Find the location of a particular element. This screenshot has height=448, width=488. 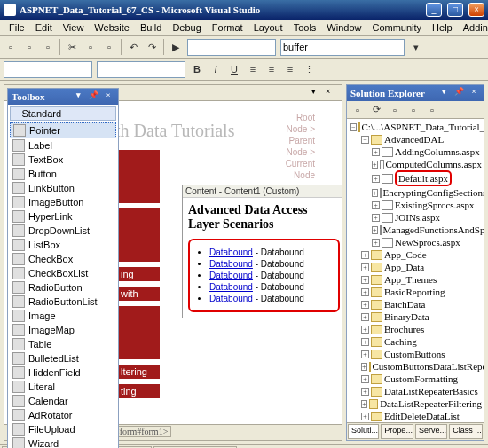

tree-node: −C:\...\ASPNET_Data_Tutorial_67_CS\ is located at coordinates (415, 127).